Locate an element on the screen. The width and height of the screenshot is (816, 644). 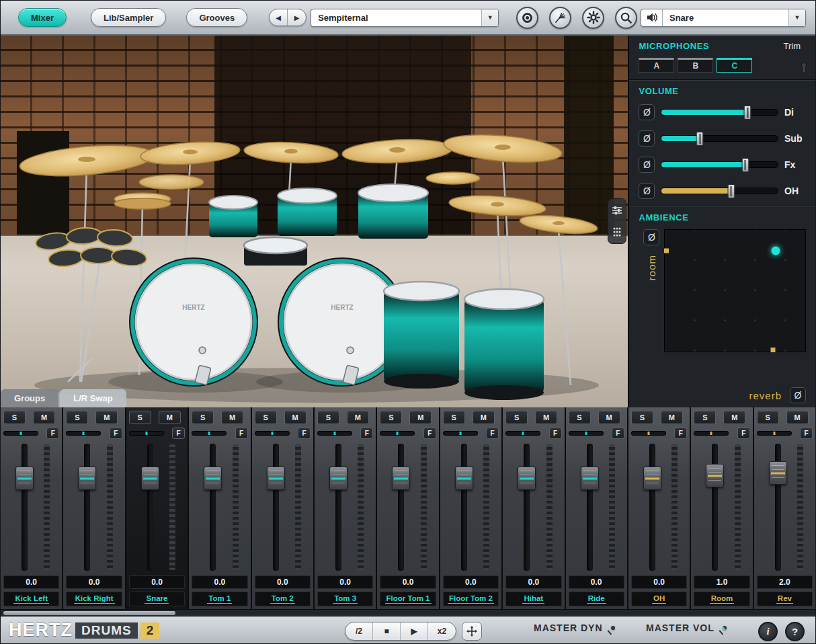
tab-lr-swap: L/R Swap is located at coordinates (93, 398).